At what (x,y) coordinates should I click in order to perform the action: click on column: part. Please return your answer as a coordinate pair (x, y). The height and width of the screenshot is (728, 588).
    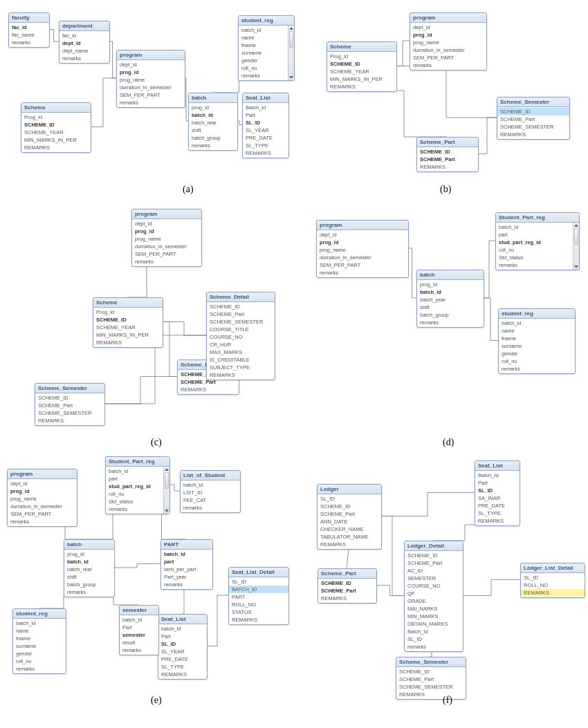
    Looking at the image, I should click on (538, 235).